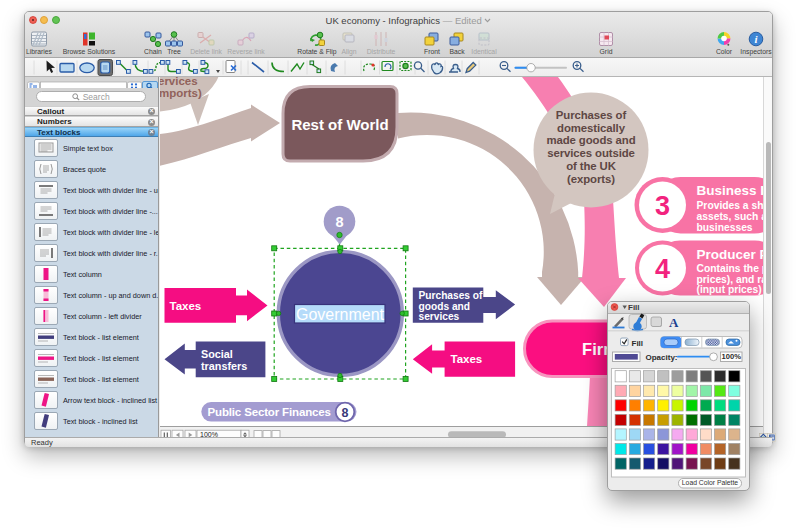 The height and width of the screenshot is (528, 800). What do you see at coordinates (440, 316) in the screenshot?
I see `svg-text: services` at bounding box center [440, 316].